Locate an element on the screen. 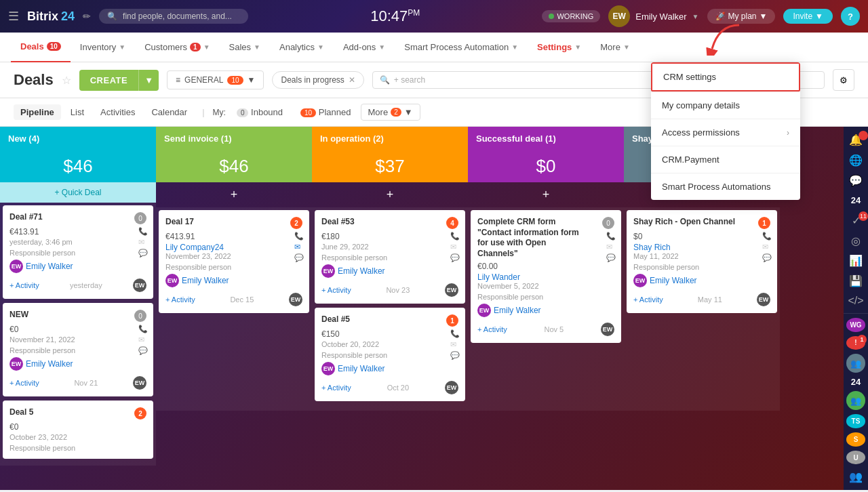 The image size is (868, 492). sub-more-button: More 2 ▼ is located at coordinates (391, 112).